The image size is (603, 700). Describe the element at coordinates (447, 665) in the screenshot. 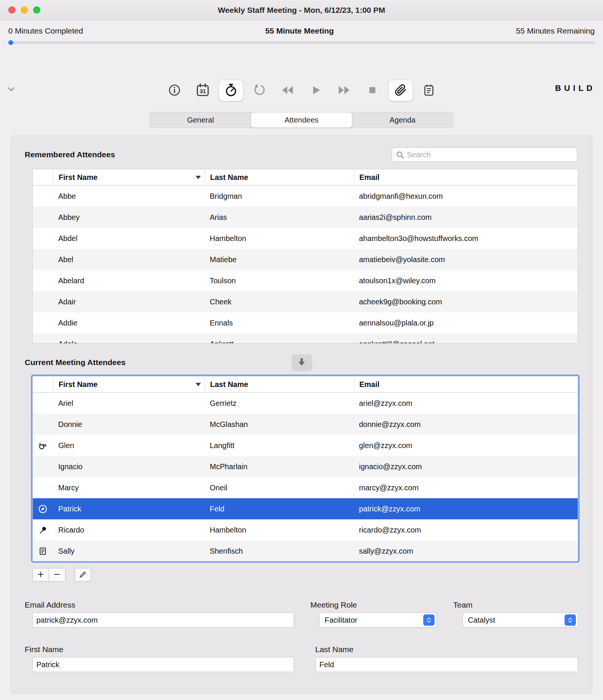

I see `last-name-field` at that location.